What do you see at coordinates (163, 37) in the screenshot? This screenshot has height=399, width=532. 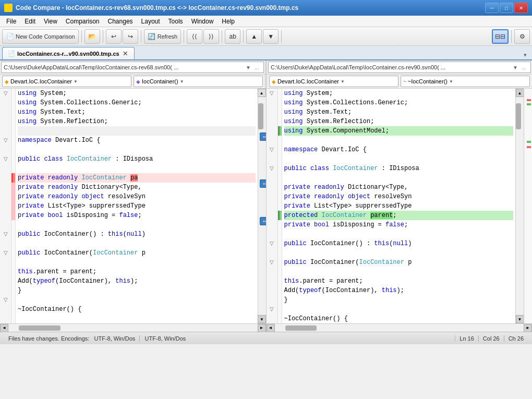 I see `refresh-button: 🔄 Refresh` at bounding box center [163, 37].